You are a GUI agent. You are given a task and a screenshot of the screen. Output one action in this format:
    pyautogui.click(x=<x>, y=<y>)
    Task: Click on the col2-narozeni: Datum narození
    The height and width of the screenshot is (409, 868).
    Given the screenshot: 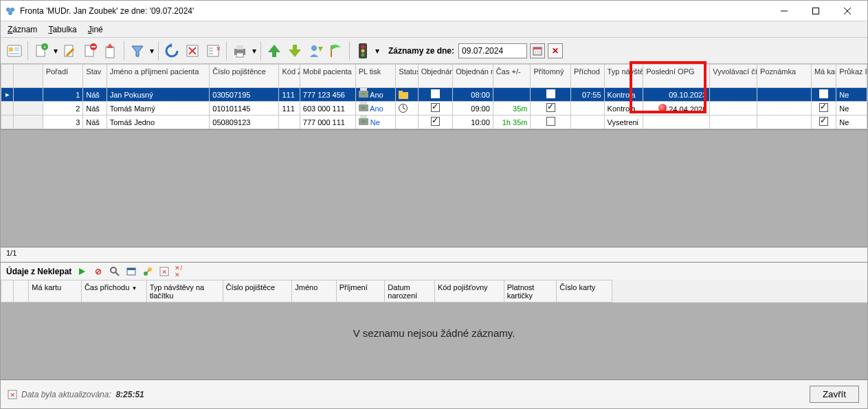 What is the action you would take?
    pyautogui.click(x=410, y=291)
    